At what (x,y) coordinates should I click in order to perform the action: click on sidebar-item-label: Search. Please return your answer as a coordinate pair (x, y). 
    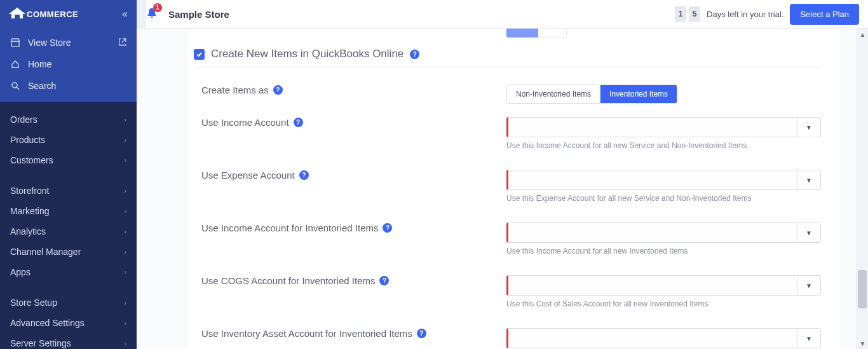
    Looking at the image, I should click on (42, 86).